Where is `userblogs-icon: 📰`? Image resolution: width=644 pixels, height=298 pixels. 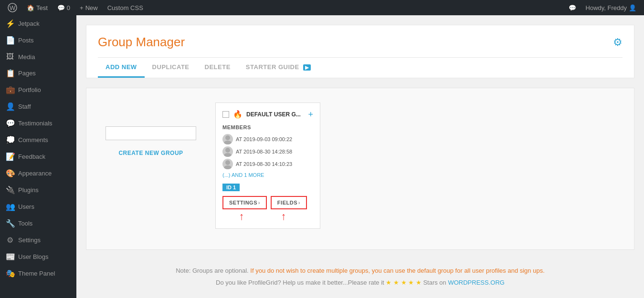 userblogs-icon: 📰 is located at coordinates (10, 257).